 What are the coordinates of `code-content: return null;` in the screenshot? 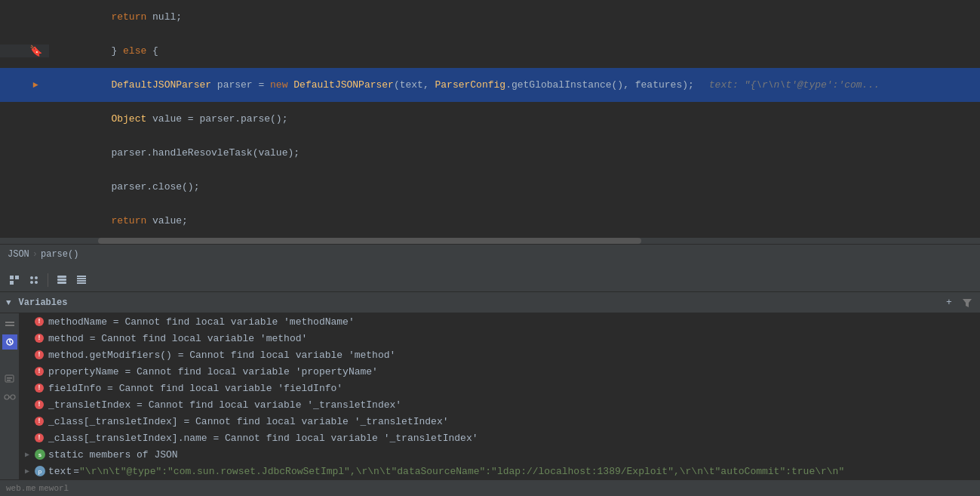 It's located at (515, 17).